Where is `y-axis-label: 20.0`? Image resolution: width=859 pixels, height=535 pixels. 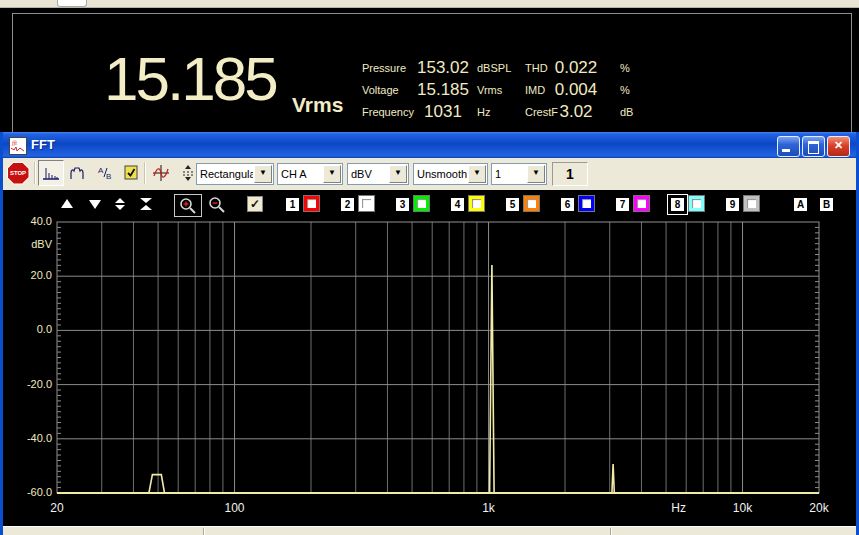
y-axis-label: 20.0 is located at coordinates (28, 275).